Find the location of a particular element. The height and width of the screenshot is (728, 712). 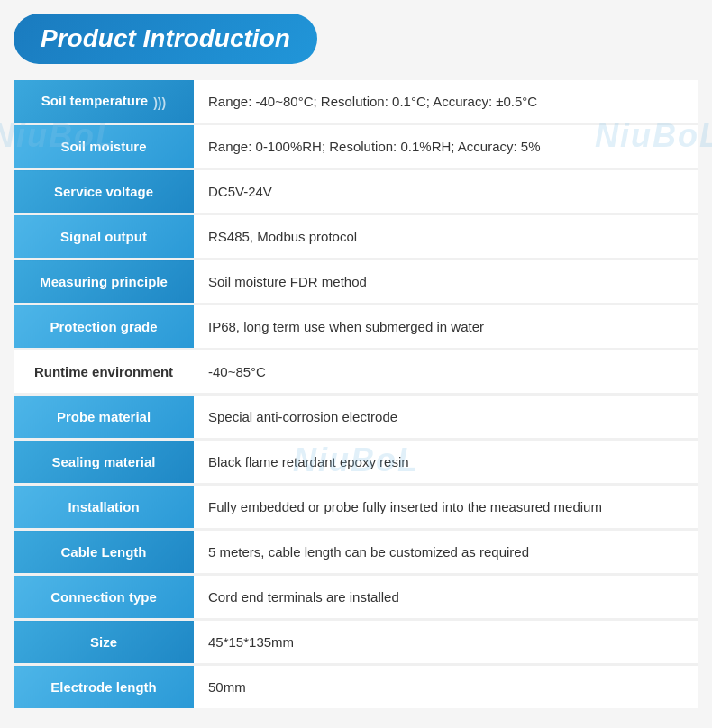

label-cell: Measuring principle is located at coordinates (104, 282).